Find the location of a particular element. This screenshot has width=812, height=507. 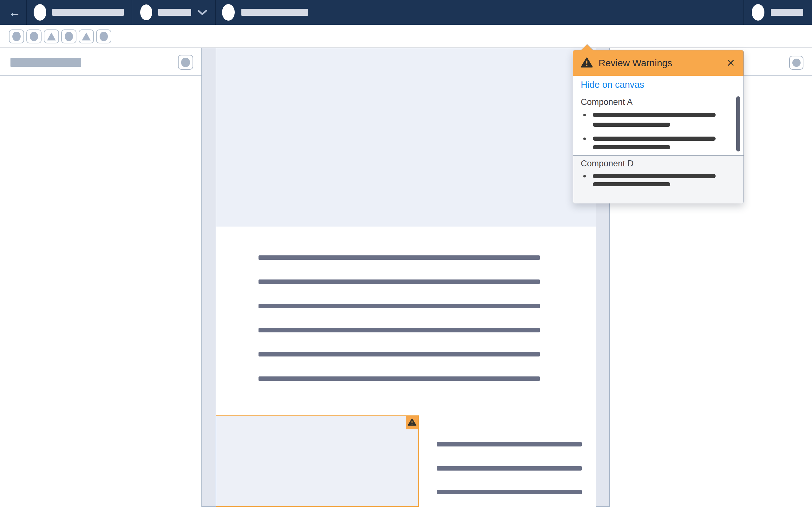

close-icon: ✕ is located at coordinates (731, 63).